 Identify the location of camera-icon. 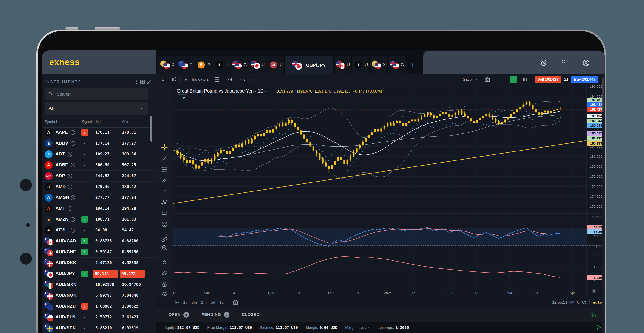
(488, 80).